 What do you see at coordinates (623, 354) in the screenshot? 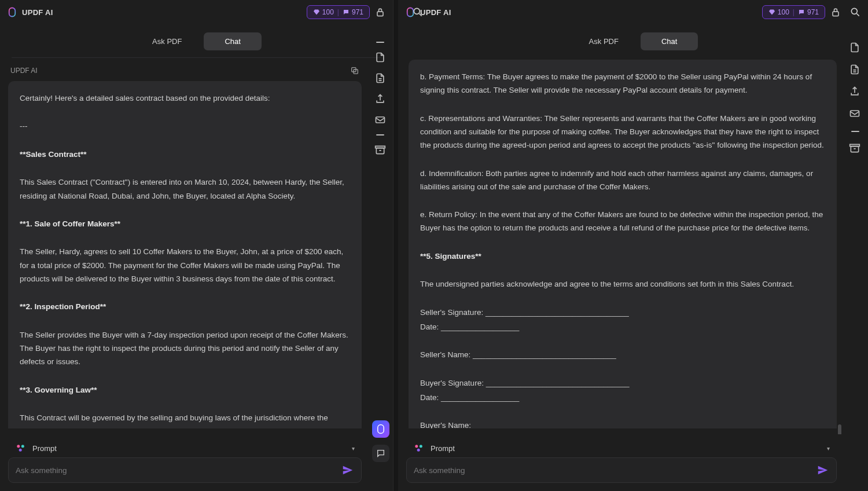
I see `card-text: Seller's Name: _________________________…` at bounding box center [623, 354].